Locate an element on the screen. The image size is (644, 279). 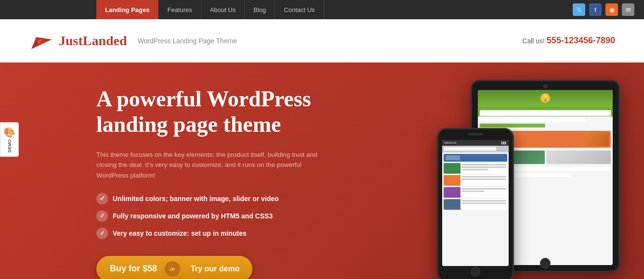
call-us-area: Call us! 555-123456-7890 is located at coordinates (568, 40).